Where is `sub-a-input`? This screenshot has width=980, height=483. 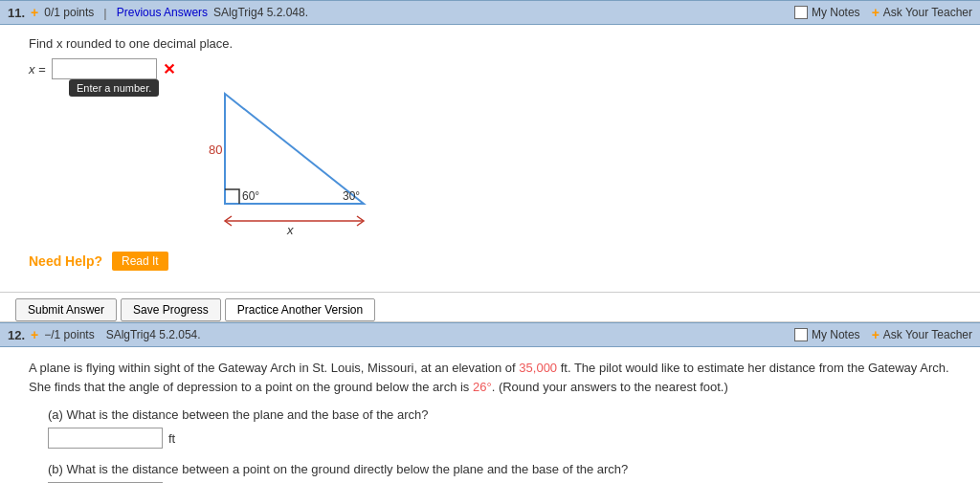
sub-a-input is located at coordinates (105, 438).